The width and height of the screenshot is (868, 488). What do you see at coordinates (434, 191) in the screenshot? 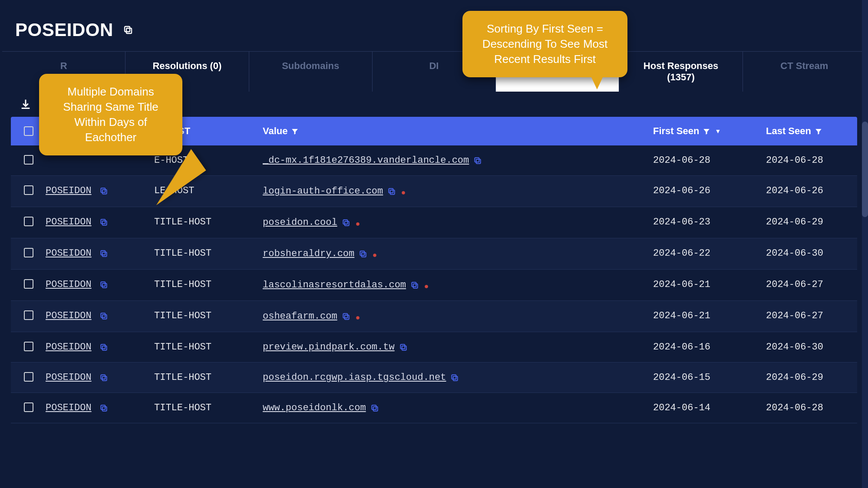
I see `table-row: POSEIDONLE-HOSTlogin-auth-office.com2024…` at bounding box center [434, 191].